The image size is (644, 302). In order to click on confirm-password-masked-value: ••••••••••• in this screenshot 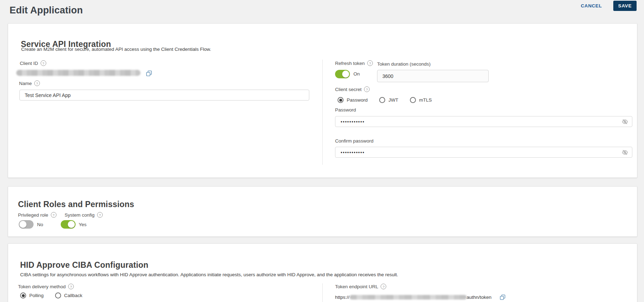, I will do `click(353, 152)`.